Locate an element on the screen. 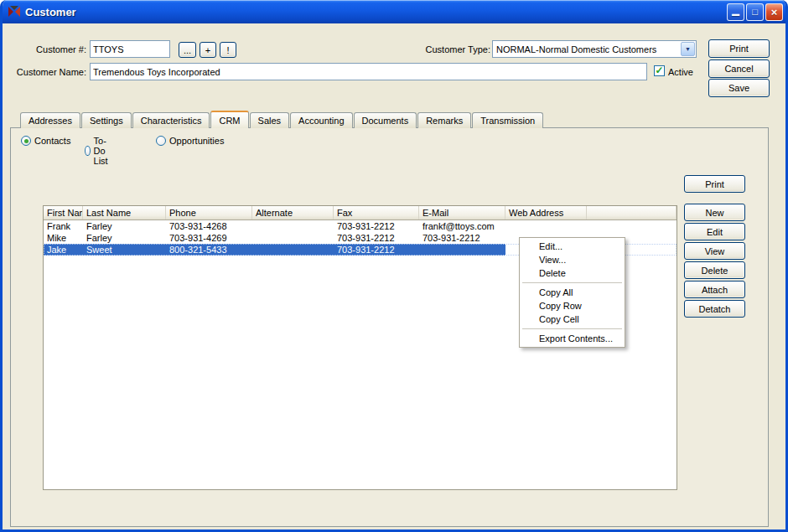  menu-item-edit: Edit... is located at coordinates (572, 246).